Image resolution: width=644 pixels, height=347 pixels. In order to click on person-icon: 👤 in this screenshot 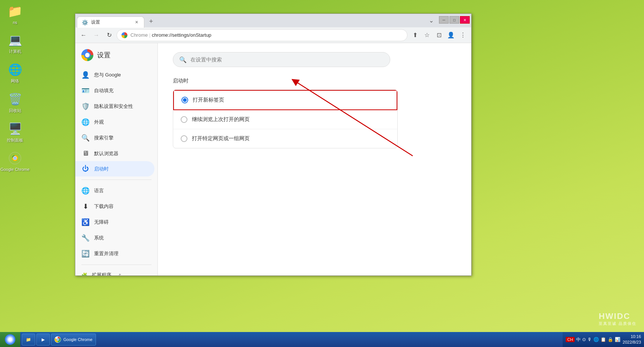, I will do `click(85, 75)`.